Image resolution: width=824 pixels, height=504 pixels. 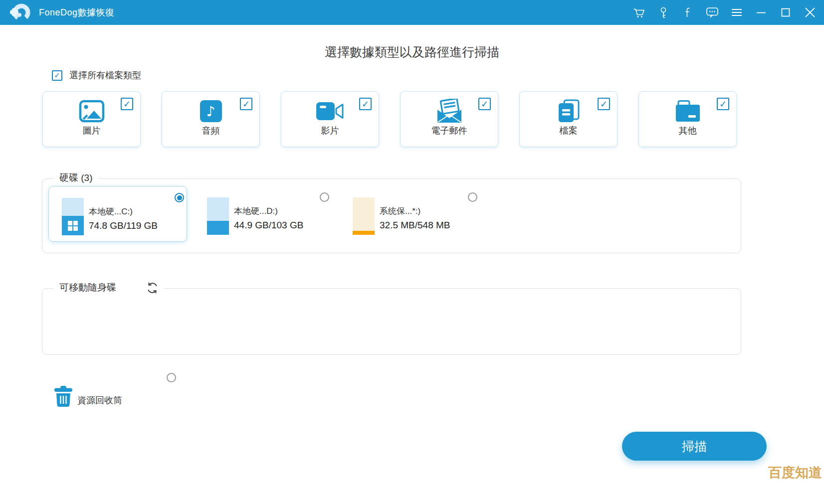 I want to click on drive-capacity: 74.8 GB/119 GB, so click(x=123, y=226).